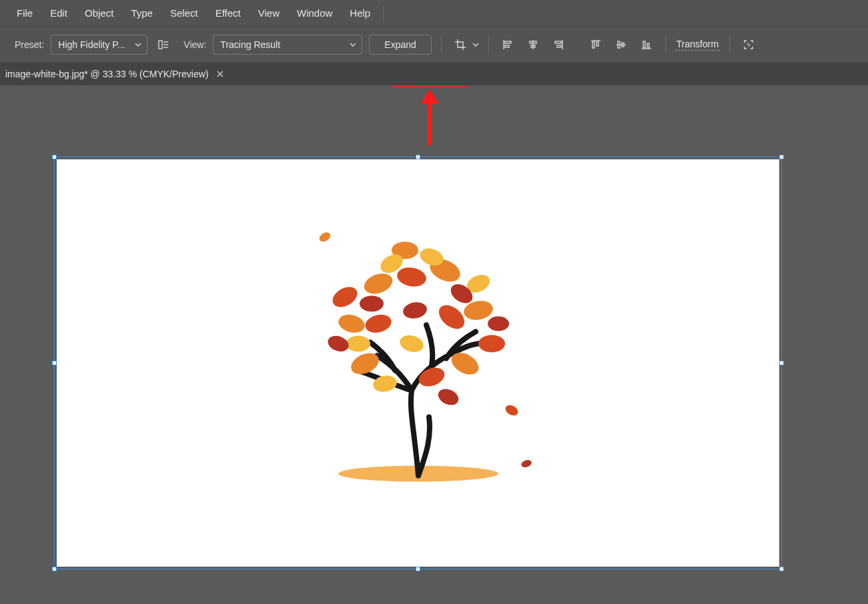 This screenshot has height=604, width=868. Describe the element at coordinates (29, 45) in the screenshot. I see `preset-label: Preset:` at that location.